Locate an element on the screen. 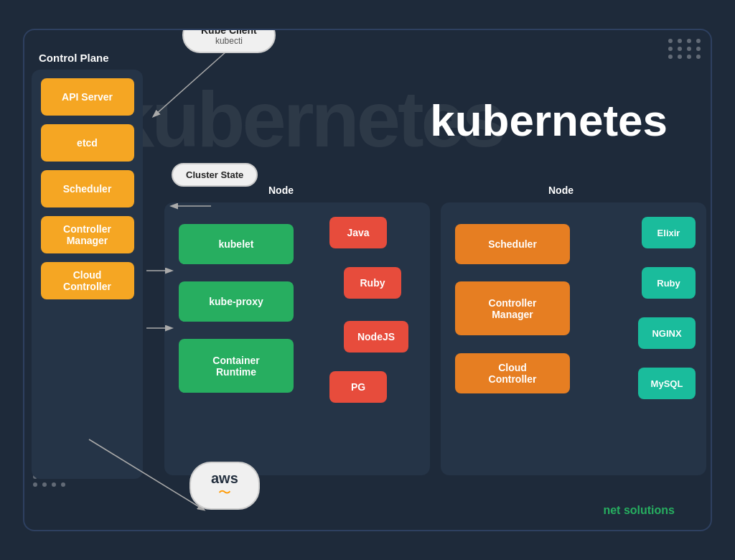  kube-client-arrow is located at coordinates (193, 81).